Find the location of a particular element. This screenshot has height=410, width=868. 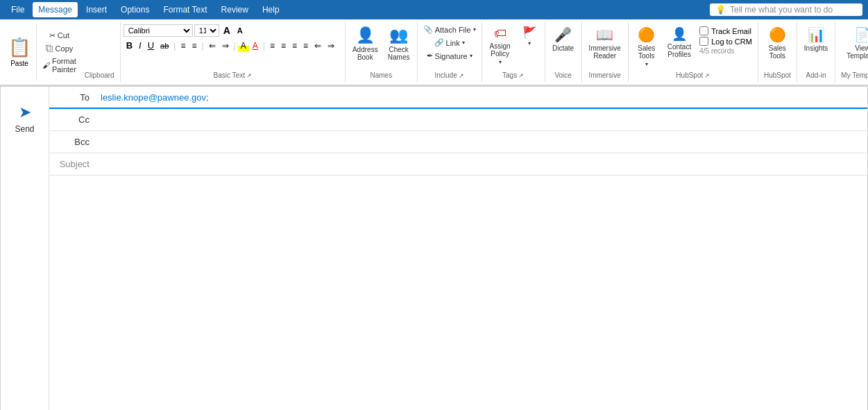

view-templates-label: ViewTemplates is located at coordinates (858, 52).